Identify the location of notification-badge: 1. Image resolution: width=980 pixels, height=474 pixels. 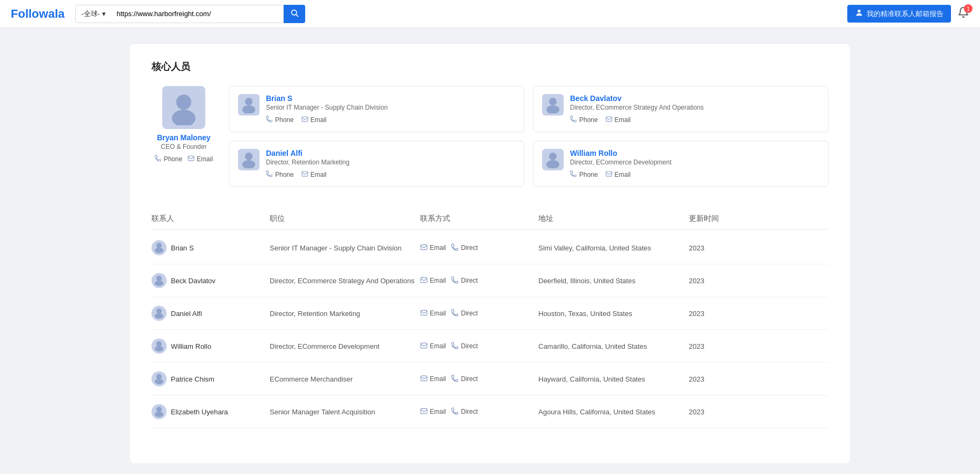
(968, 9).